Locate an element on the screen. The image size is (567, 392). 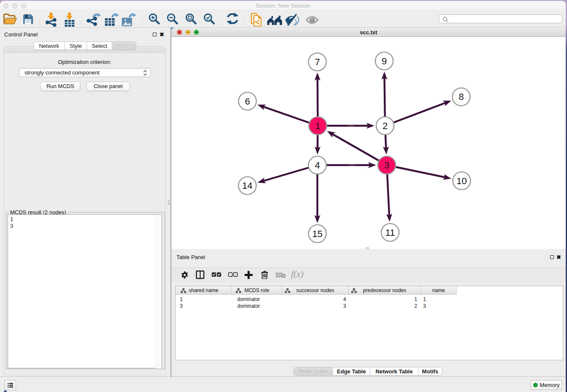
svg-text: 7 is located at coordinates (317, 62).